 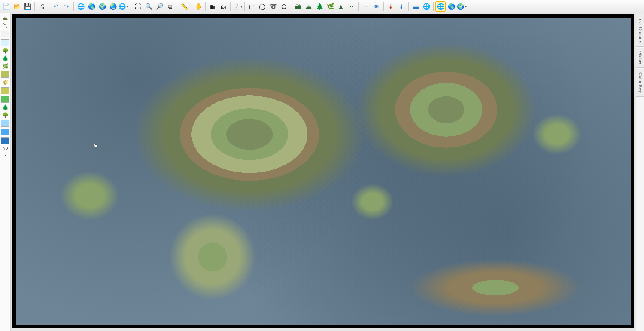 What do you see at coordinates (640, 83) in the screenshot?
I see `color-key-tab: Color Key` at bounding box center [640, 83].